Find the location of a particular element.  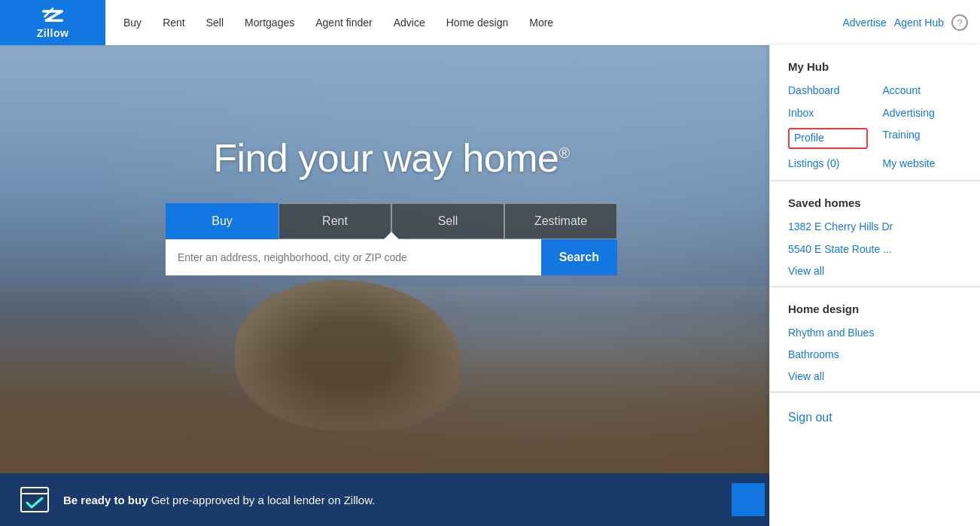

menu-account: Account is located at coordinates (923, 91).